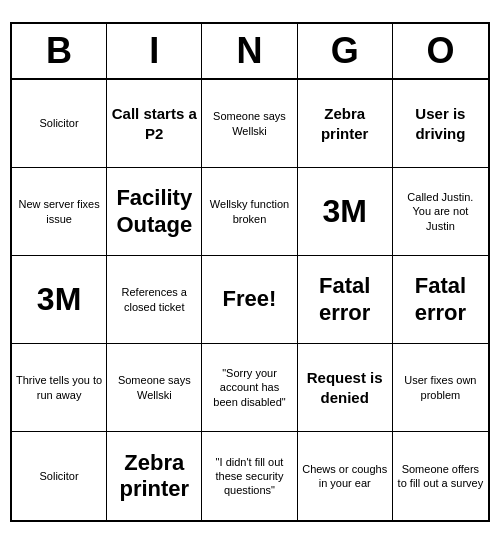 The image size is (500, 544). Describe the element at coordinates (250, 388) in the screenshot. I see `bingo-cell-17: "Sorry your account has been disabled"` at that location.